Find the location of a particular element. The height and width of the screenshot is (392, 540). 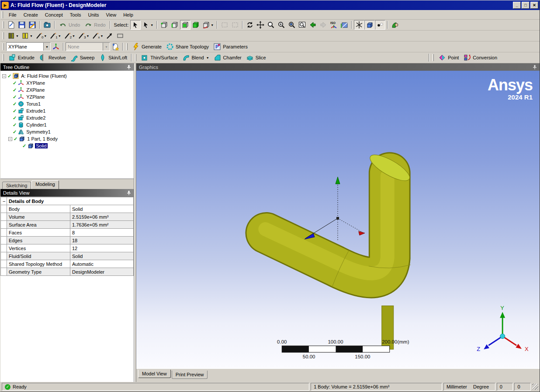

skin-loft-button: Skin/Loft is located at coordinates (113, 58).